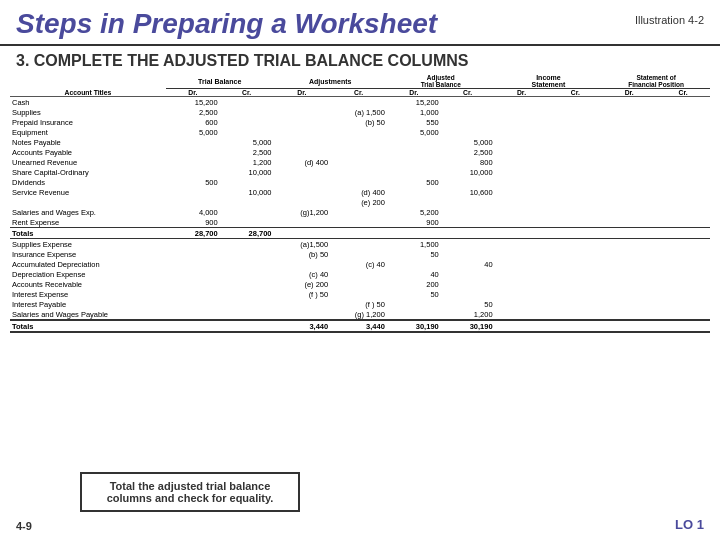  Describe the element at coordinates (670, 17) in the screenshot. I see `illustration-label: Illustration 4-2` at that location.